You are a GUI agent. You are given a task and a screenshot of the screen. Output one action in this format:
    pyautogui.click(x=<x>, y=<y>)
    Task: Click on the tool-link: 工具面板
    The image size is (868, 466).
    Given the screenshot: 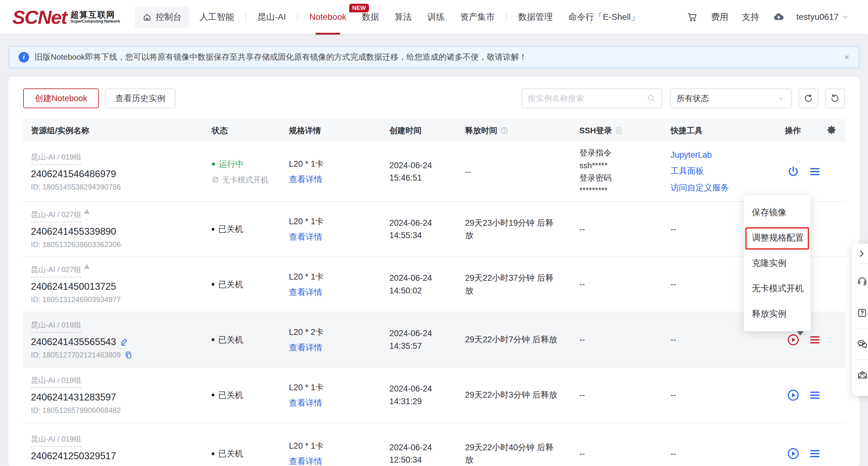 What is the action you would take?
    pyautogui.click(x=718, y=171)
    